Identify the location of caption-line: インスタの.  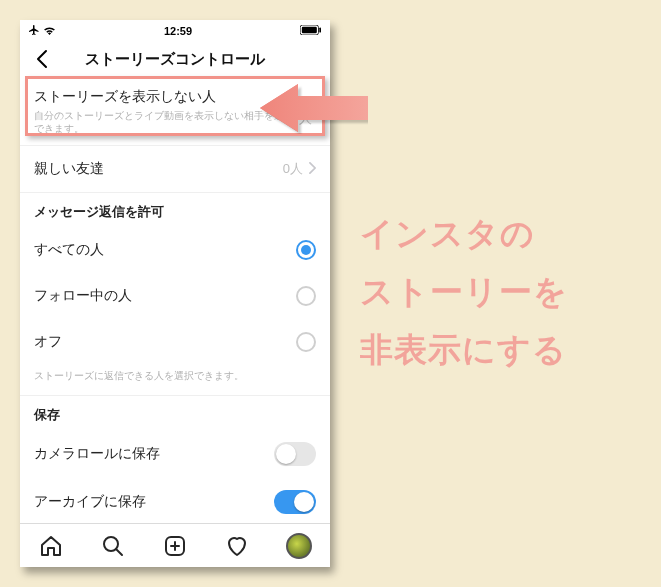
(464, 234).